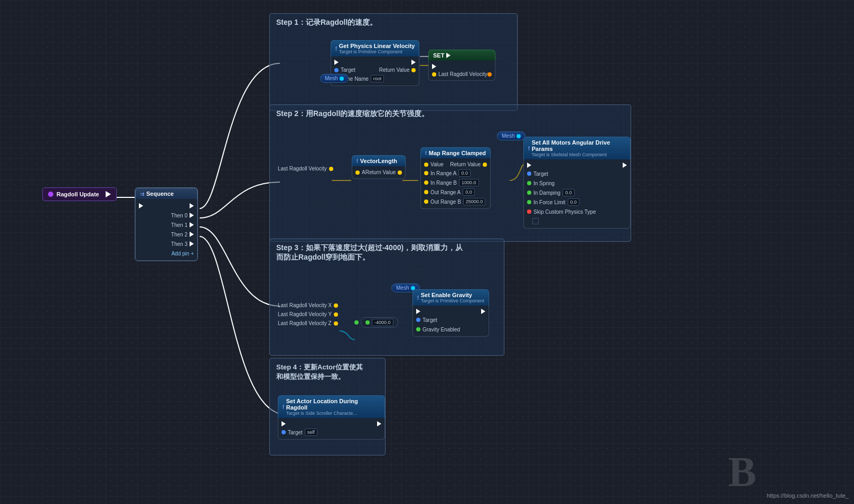 This screenshot has height=504, width=854. Describe the element at coordinates (358, 173) in the screenshot. I see `vec-a-pin` at that location.